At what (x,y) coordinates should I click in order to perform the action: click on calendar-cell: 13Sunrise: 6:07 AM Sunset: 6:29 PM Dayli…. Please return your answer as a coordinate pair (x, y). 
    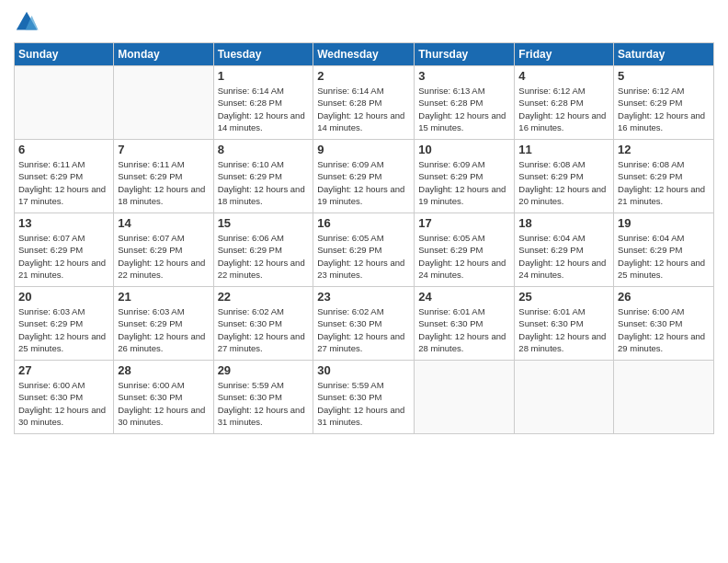
    Looking at the image, I should click on (64, 250).